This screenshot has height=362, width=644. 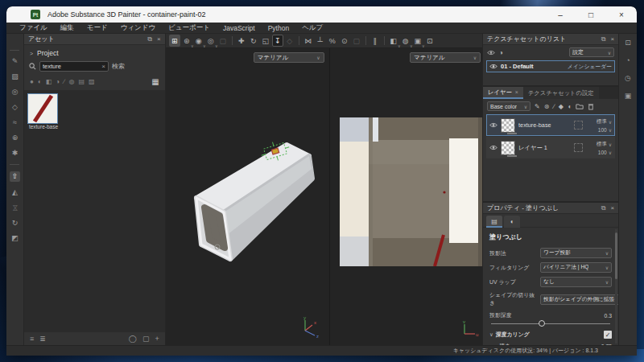 I want to click on stamp-tool-icon: ◉∨, so click(x=199, y=40).